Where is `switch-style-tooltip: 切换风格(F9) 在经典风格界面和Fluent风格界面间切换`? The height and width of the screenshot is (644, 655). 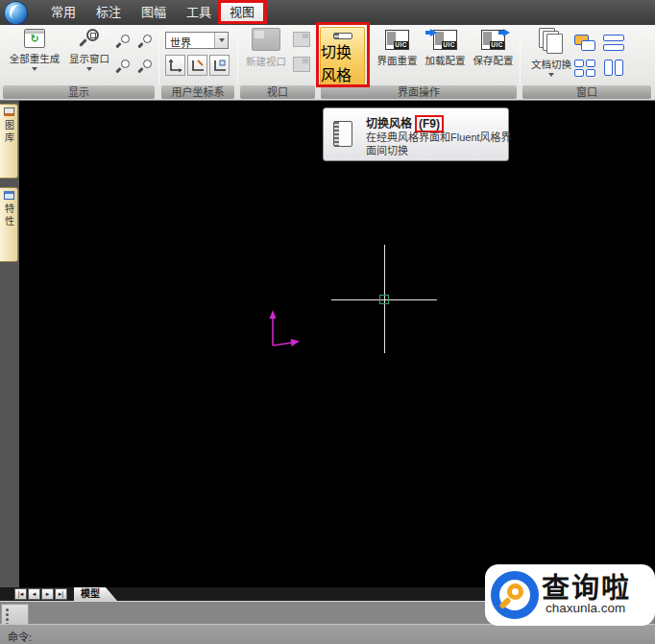
switch-style-tooltip: 切换风格(F9) 在经典风格界面和Fluent风格界面间切换 is located at coordinates (416, 134).